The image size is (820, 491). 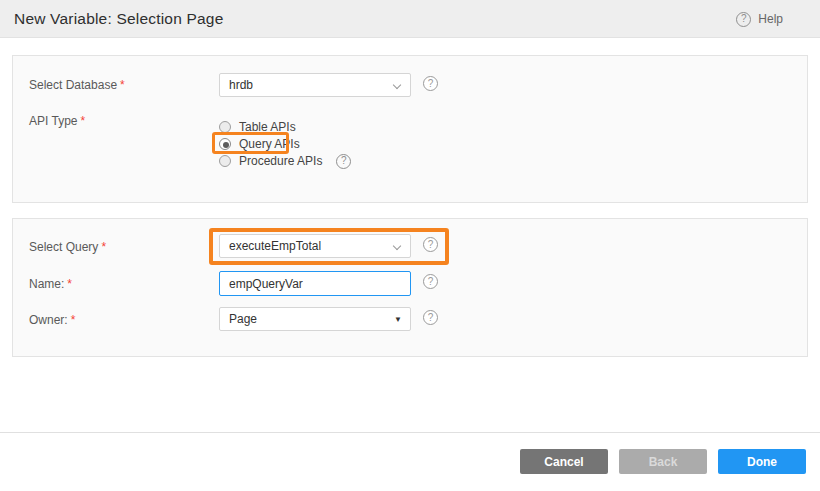 I want to click on back-button: Back, so click(x=663, y=462).